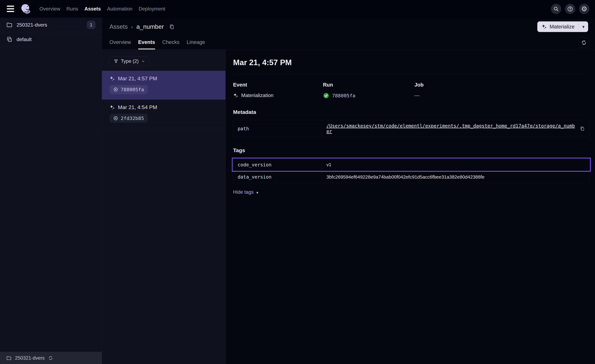 The height and width of the screenshot is (364, 595). Describe the element at coordinates (128, 118) in the screenshot. I see `run-id-badge: 2fd32b85` at that location.